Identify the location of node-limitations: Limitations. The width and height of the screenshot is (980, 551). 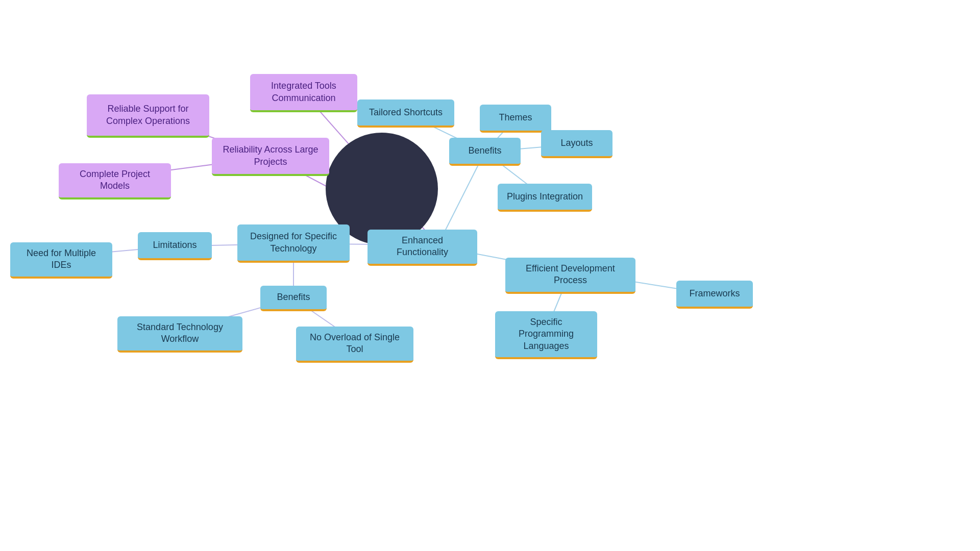
(175, 246).